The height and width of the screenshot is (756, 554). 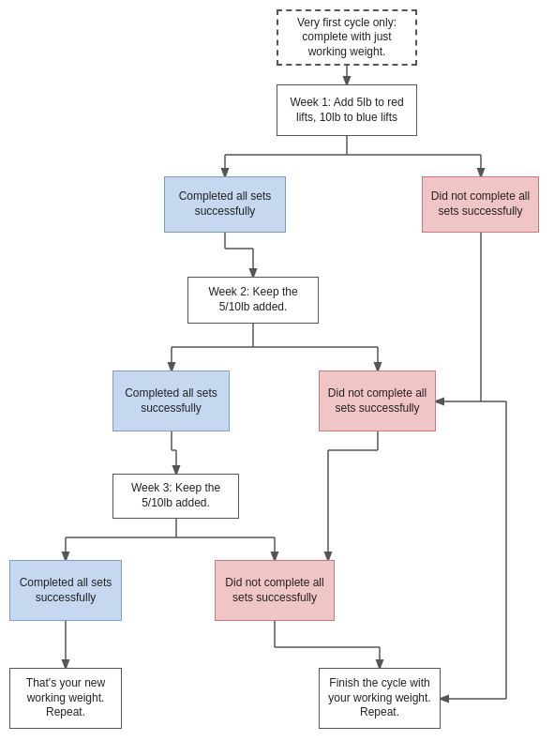 I want to click on comp1-node: Completed all sets successfully, so click(x=225, y=204).